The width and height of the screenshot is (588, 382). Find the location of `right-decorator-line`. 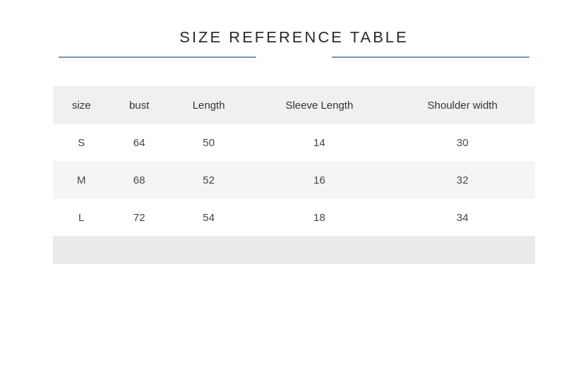

right-decorator-line is located at coordinates (431, 57).